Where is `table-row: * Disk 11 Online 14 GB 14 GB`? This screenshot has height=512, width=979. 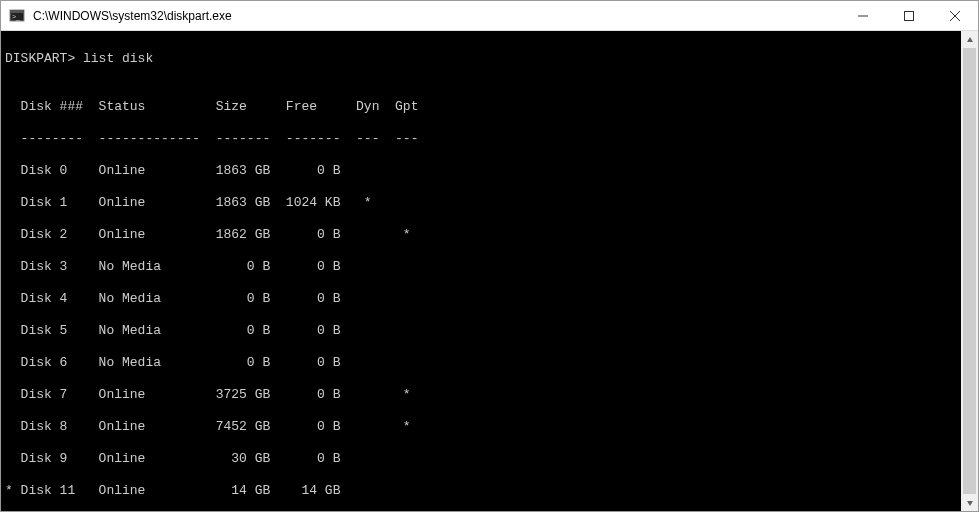
table-row: * Disk 11 Online 14 GB 14 GB is located at coordinates (483, 491).